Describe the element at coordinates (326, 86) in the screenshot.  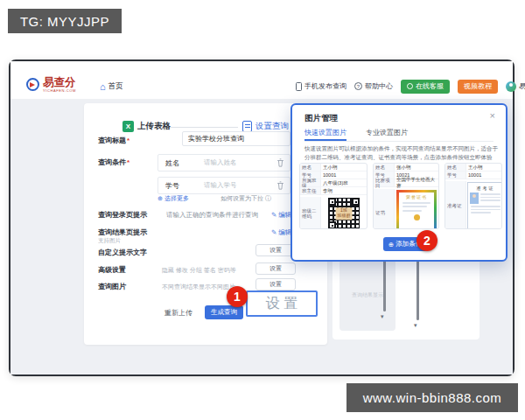
I see `mobile-publish-label: 手机发布查询` at that location.